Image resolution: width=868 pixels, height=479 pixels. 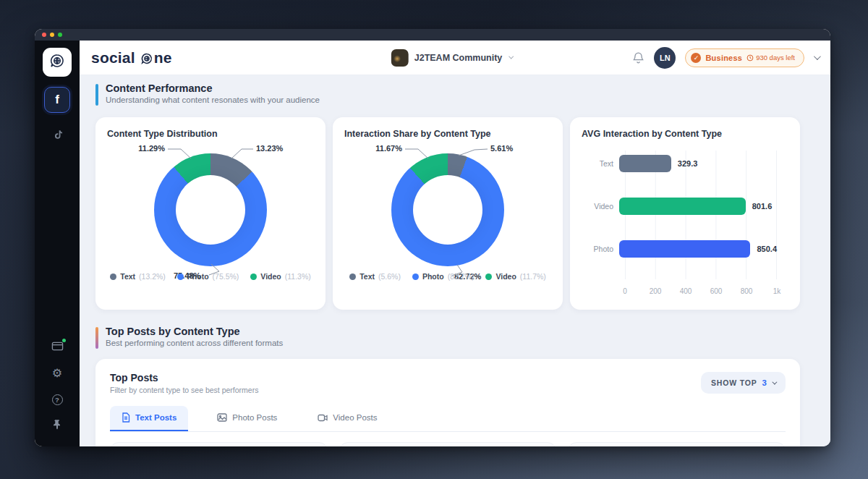 What do you see at coordinates (57, 373) in the screenshot?
I see `gear-icon: ⚙` at bounding box center [57, 373].